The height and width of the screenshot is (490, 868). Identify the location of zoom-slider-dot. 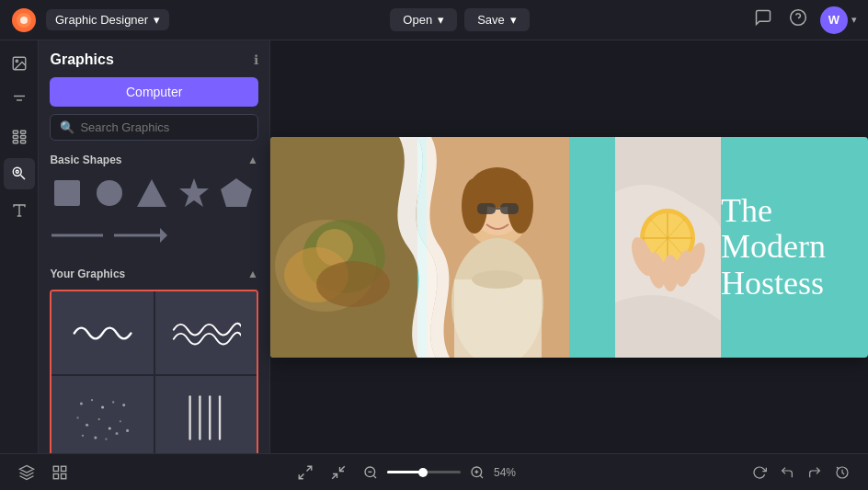
(423, 473).